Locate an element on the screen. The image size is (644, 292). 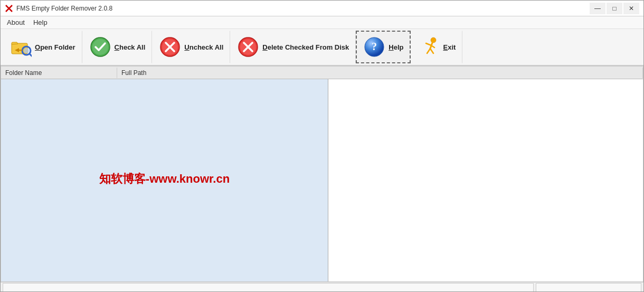
table-header: Folder Name Full Path is located at coordinates (322, 73).